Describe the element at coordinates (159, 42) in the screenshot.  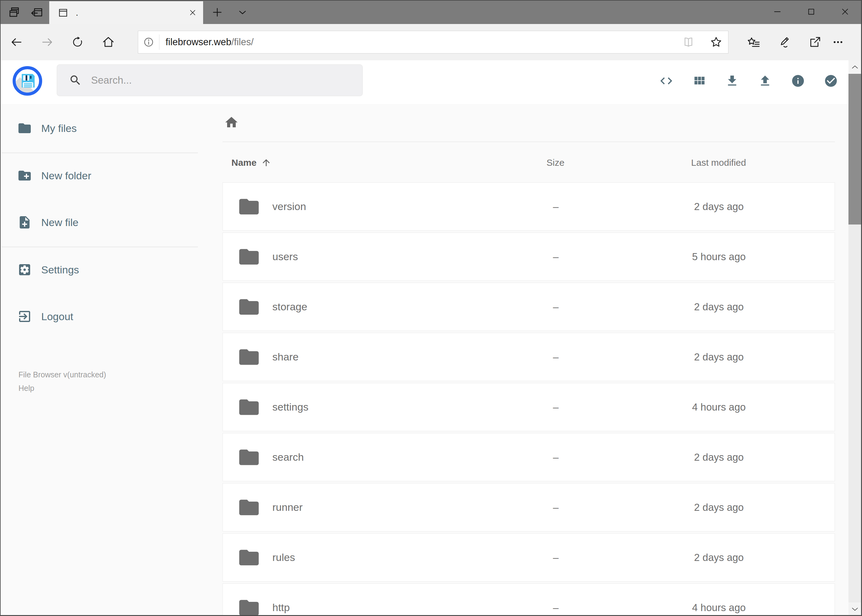
I see `address-divider` at that location.